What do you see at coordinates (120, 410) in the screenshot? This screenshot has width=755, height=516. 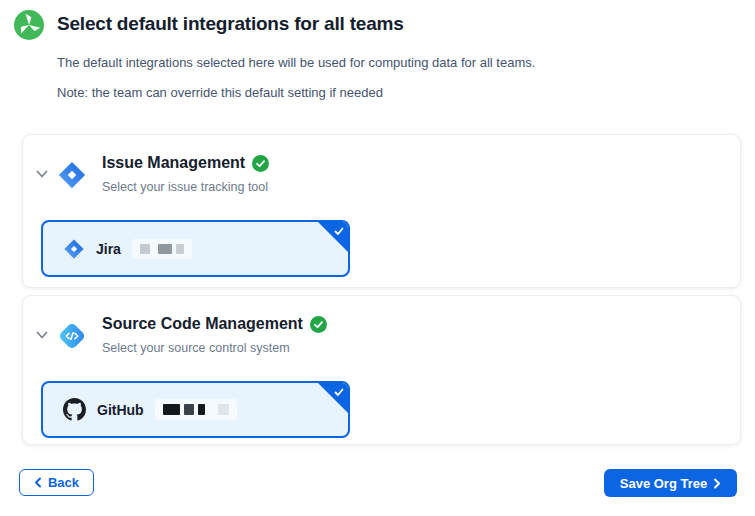 I see `option-label: GitHub` at bounding box center [120, 410].